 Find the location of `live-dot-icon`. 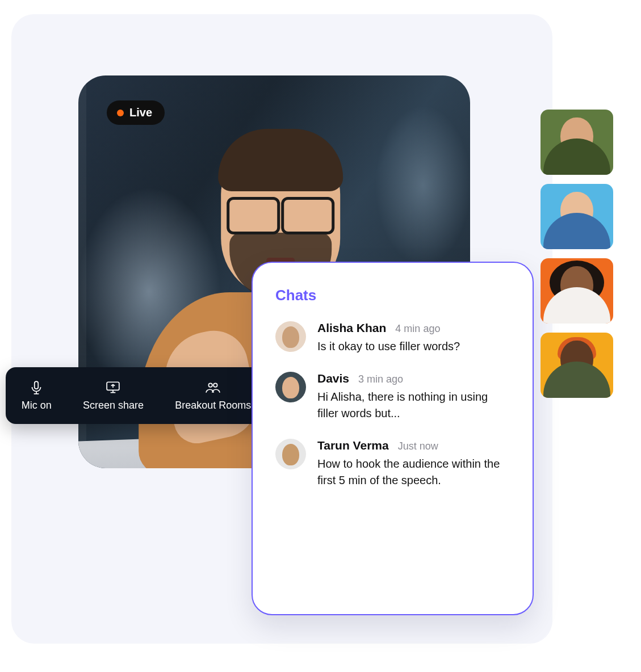

live-dot-icon is located at coordinates (120, 113).